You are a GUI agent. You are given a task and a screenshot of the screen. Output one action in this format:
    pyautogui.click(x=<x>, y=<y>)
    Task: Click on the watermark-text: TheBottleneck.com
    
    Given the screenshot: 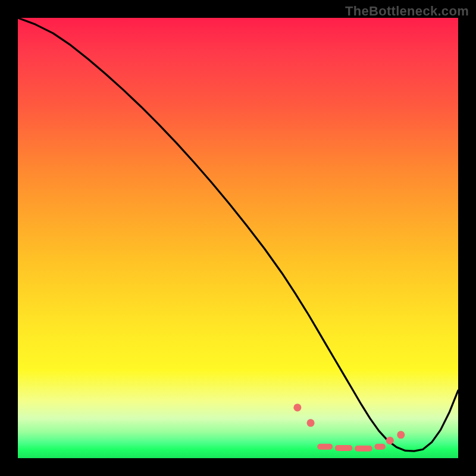 What is the action you would take?
    pyautogui.click(x=407, y=11)
    